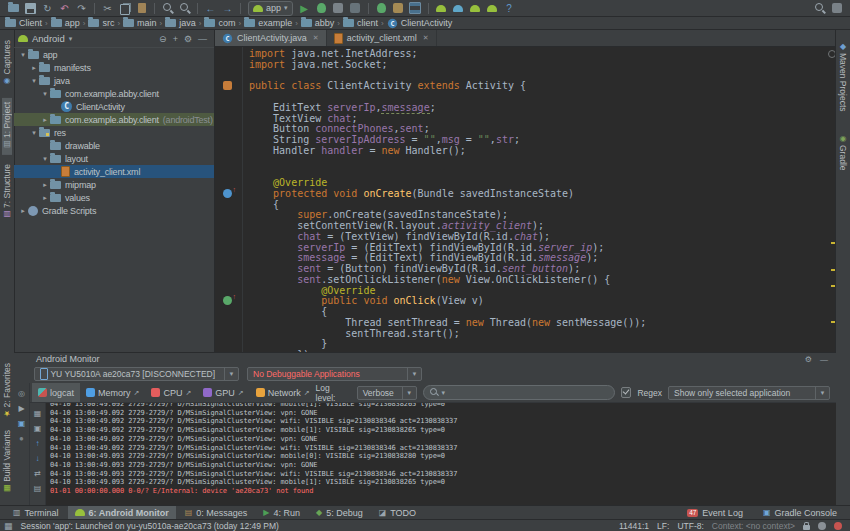  What do you see at coordinates (64, 8) in the screenshot?
I see `undo-icon: ↶` at bounding box center [64, 8].